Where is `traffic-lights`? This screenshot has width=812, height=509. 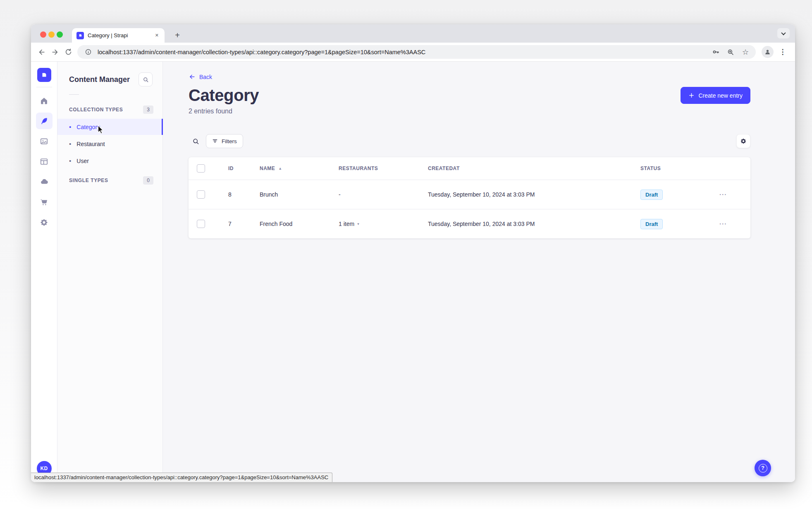 traffic-lights is located at coordinates (51, 35).